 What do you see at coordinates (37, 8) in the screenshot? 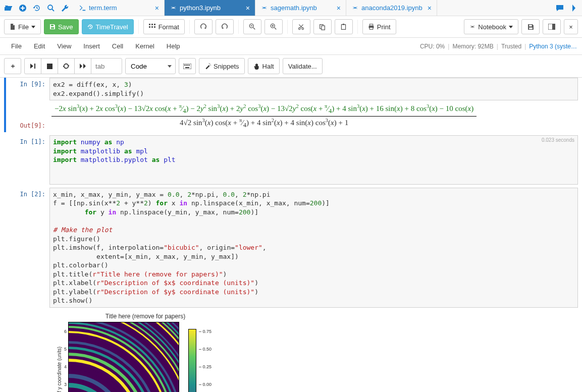
I see `history-icon` at bounding box center [37, 8].